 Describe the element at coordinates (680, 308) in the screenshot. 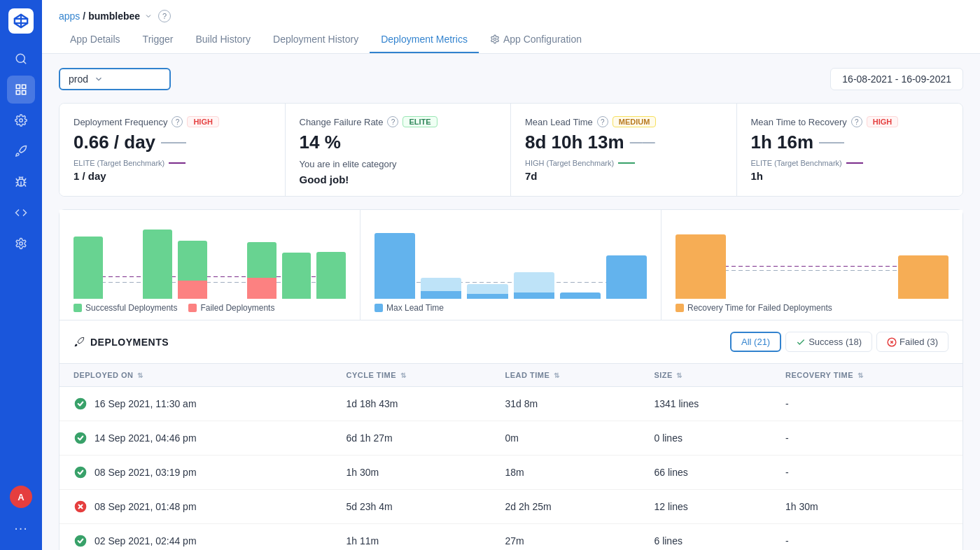

I see `legend-dot-orange` at that location.